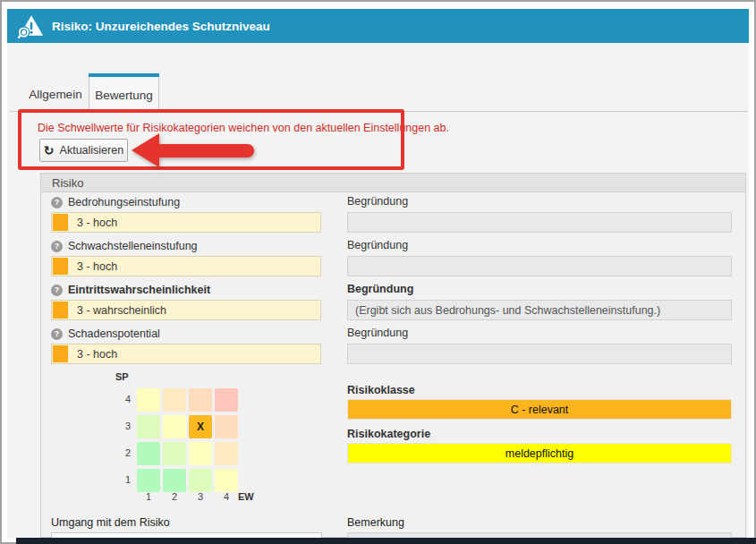  What do you see at coordinates (131, 290) in the screenshot?
I see `field-label-row: ? Eintrittswahrscheinlichkeit` at bounding box center [131, 290].